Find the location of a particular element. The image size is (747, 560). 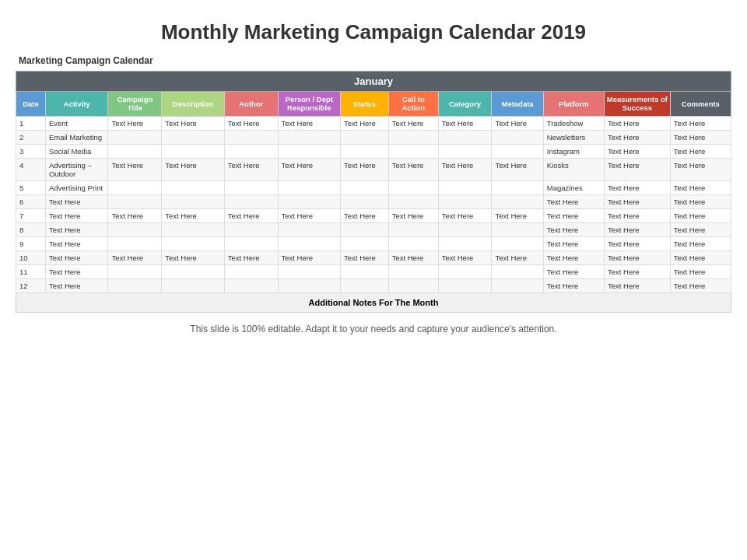

footer-text: This slide is 100% editable. Adapt it to… is located at coordinates (374, 329).